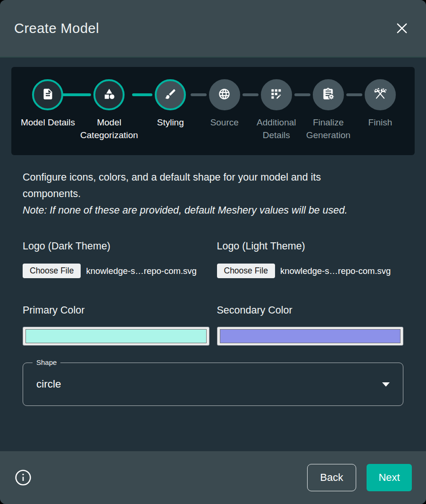  What do you see at coordinates (225, 123) in the screenshot?
I see `step-label: Source` at bounding box center [225, 123].